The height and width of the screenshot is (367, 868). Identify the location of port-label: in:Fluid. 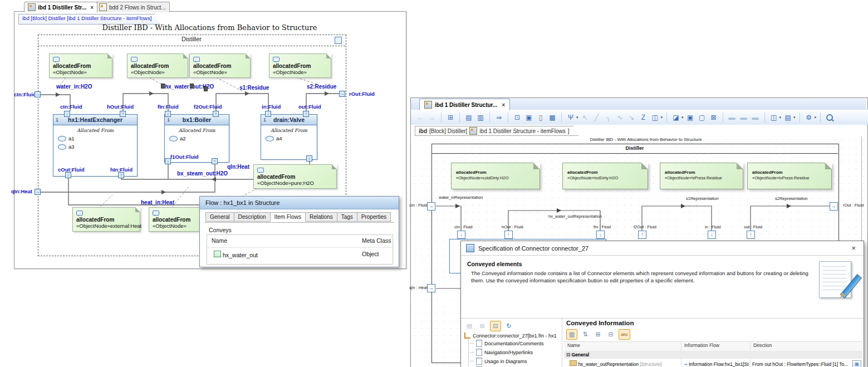
(271, 107).